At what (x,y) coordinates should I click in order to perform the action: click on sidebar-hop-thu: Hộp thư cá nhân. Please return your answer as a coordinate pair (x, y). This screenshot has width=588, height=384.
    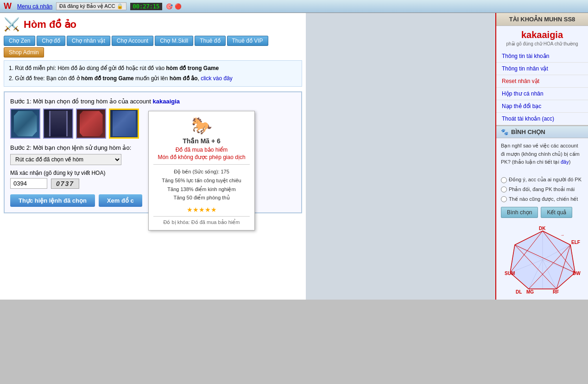
    Looking at the image, I should click on (542, 94).